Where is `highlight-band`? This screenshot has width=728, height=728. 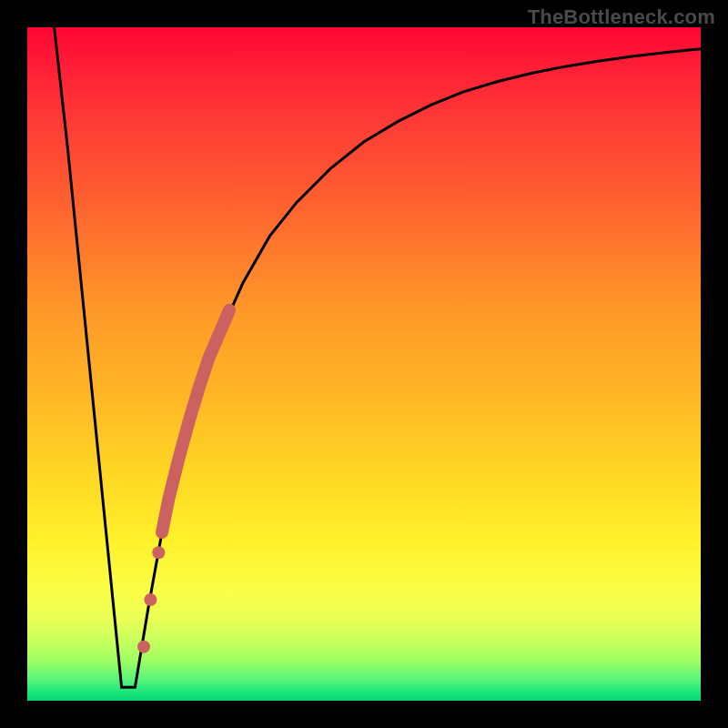
highlight-band is located at coordinates (196, 421).